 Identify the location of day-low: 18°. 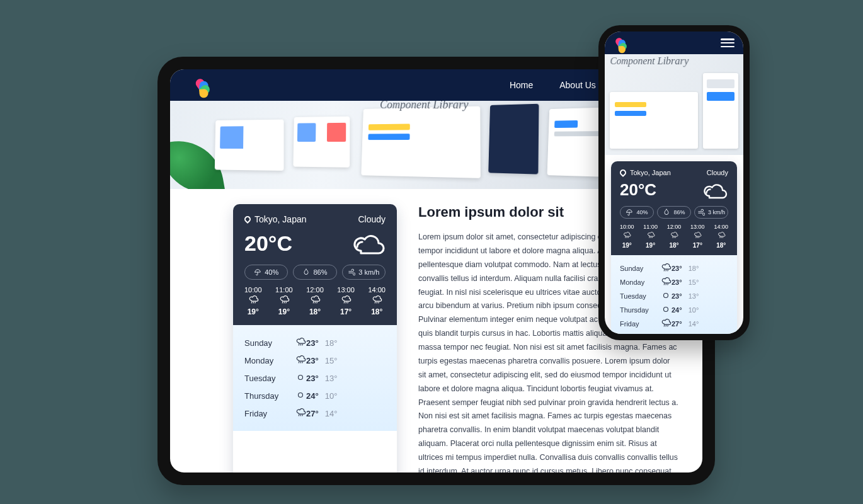
(331, 343).